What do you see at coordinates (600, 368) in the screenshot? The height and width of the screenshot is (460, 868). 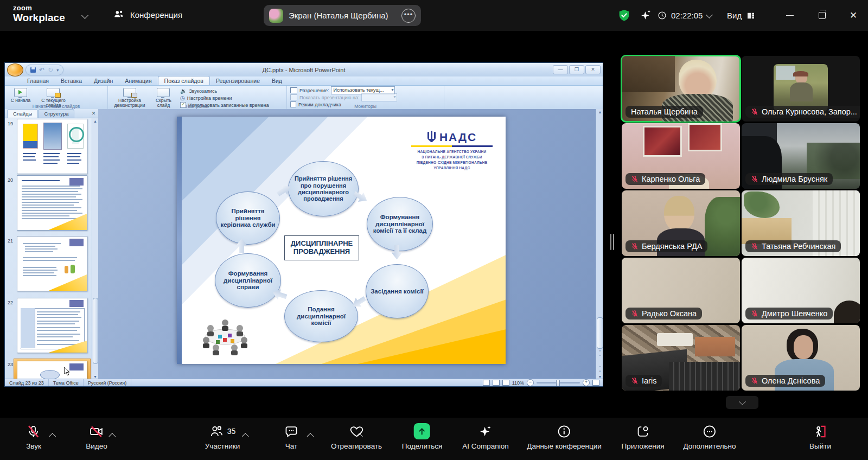 I see `next-slide-button: ⌄⌄` at bounding box center [600, 368].